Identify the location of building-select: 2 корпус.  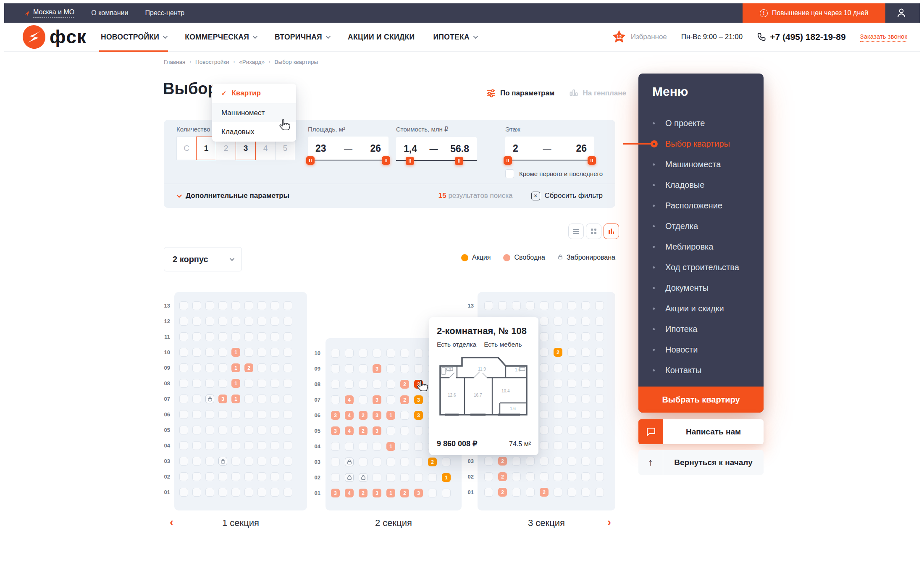
(203, 259).